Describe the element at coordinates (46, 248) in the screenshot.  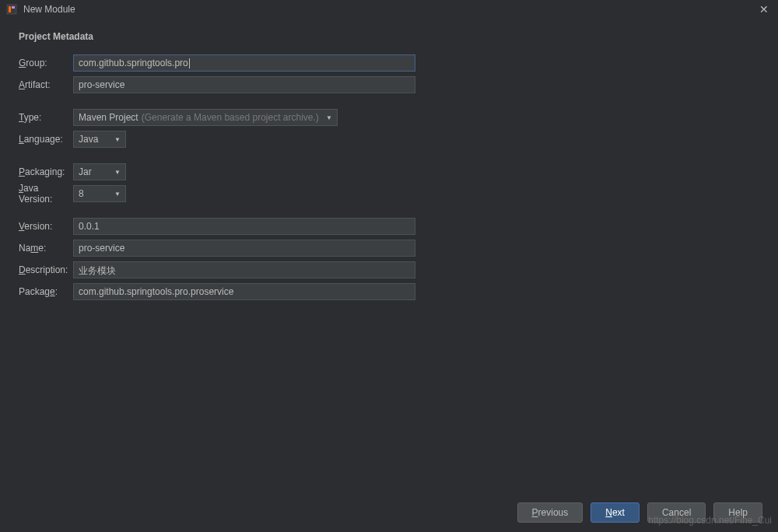
I see `name-label: Name:` at that location.